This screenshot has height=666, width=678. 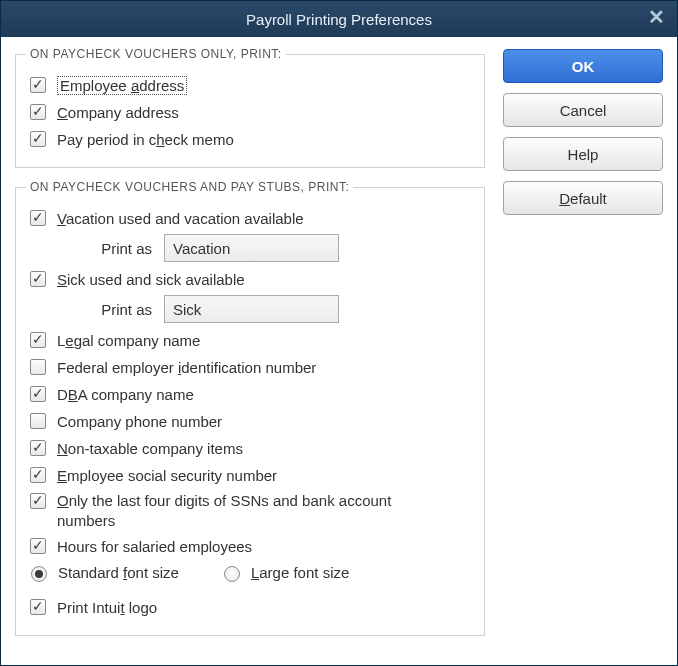 What do you see at coordinates (250, 340) in the screenshot?
I see `row-legal-name: Legal company name` at bounding box center [250, 340].